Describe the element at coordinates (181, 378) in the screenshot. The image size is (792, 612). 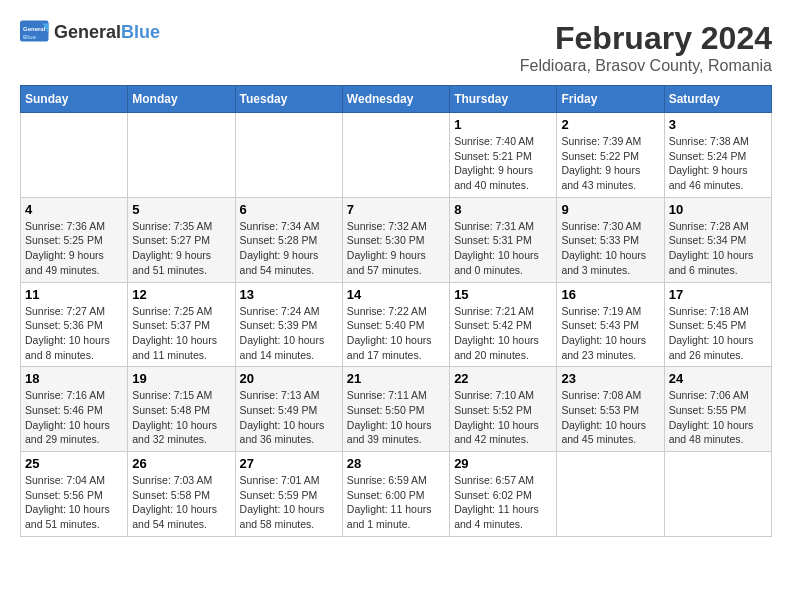
I see `day-number: 19` at that location.